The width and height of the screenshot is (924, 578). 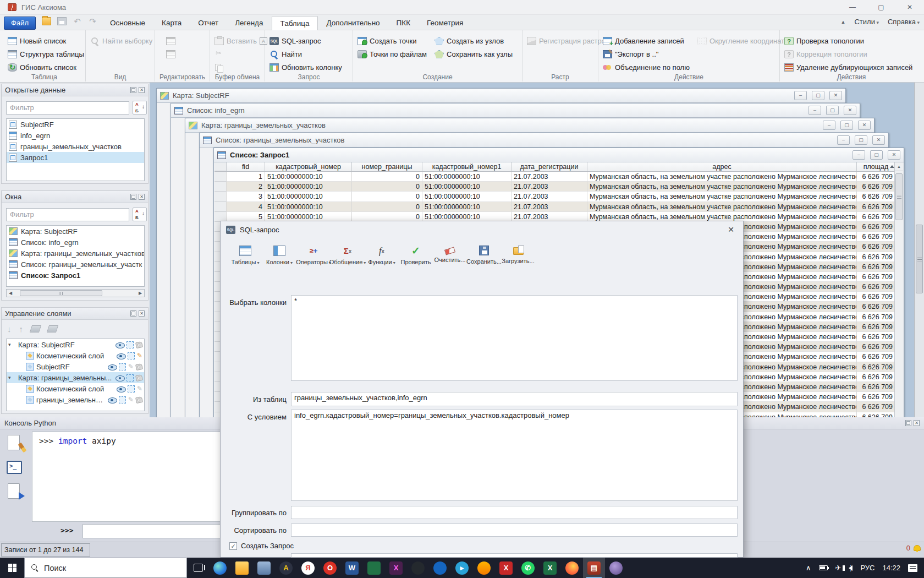 What do you see at coordinates (387, 177) in the screenshot?
I see `table-cell: 0` at bounding box center [387, 177].